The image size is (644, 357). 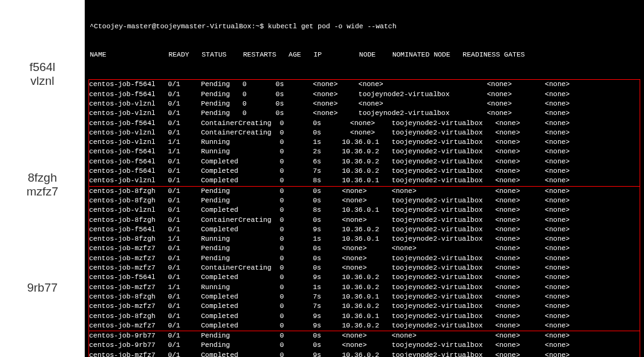 I want to click on pod-row: centos-job-f564l 0/1 Completed 0 7s 10.3…, so click(x=364, y=171).